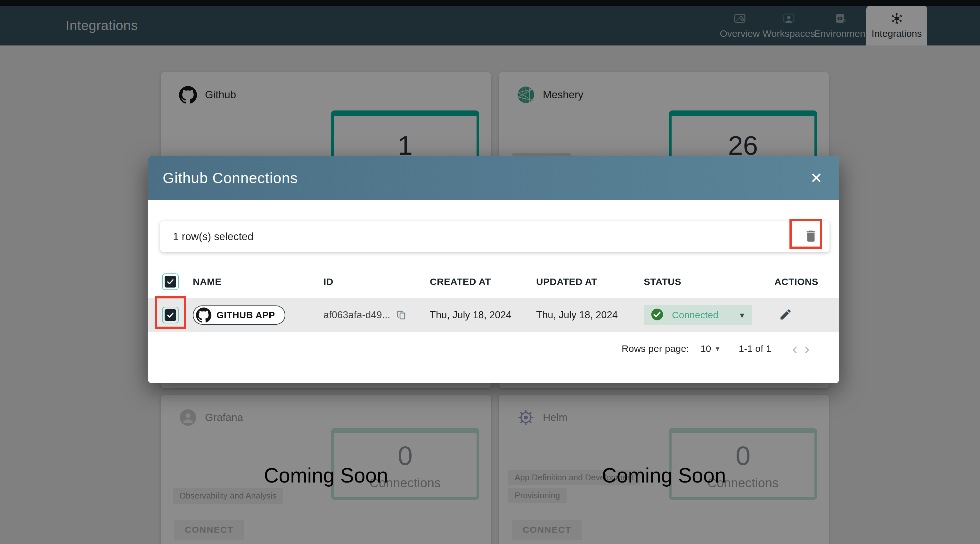  Describe the element at coordinates (590, 282) in the screenshot. I see `column-header-updated-at: UPDATED AT` at that location.